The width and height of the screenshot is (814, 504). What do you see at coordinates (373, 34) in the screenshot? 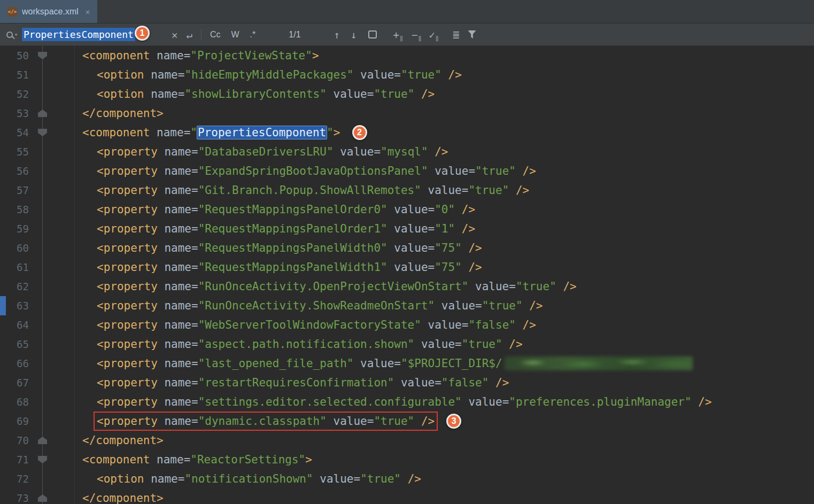
I see `open-results-in-tool-window-icon` at bounding box center [373, 34].